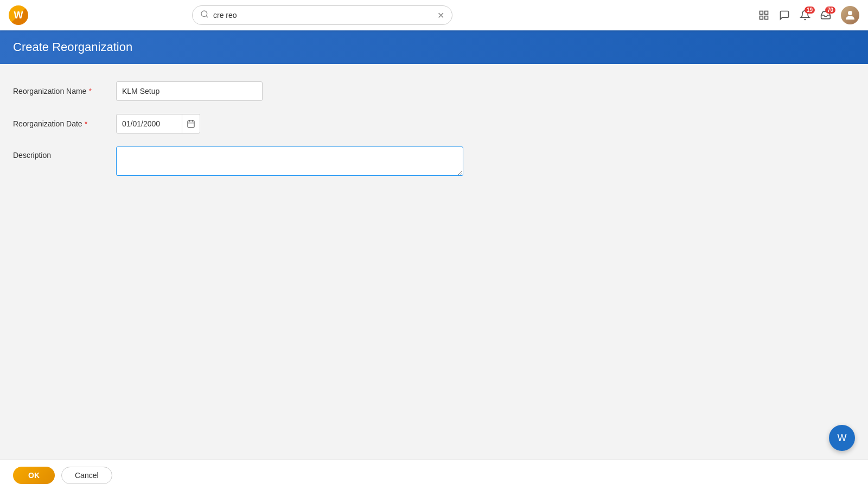 The height and width of the screenshot is (490, 868). I want to click on reorg-date-label: Reorganization Date *, so click(65, 124).